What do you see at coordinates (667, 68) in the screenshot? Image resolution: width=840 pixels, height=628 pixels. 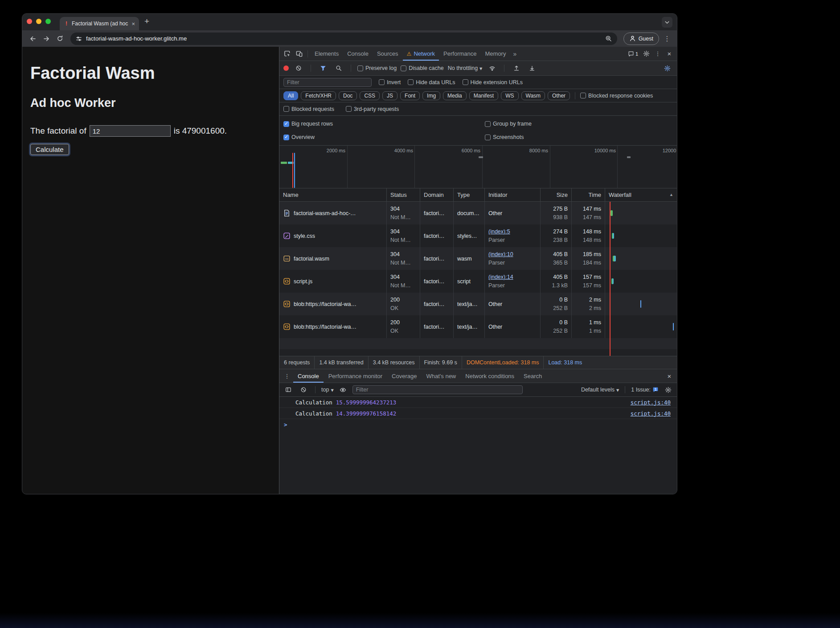 I see `network-settings-button` at bounding box center [667, 68].